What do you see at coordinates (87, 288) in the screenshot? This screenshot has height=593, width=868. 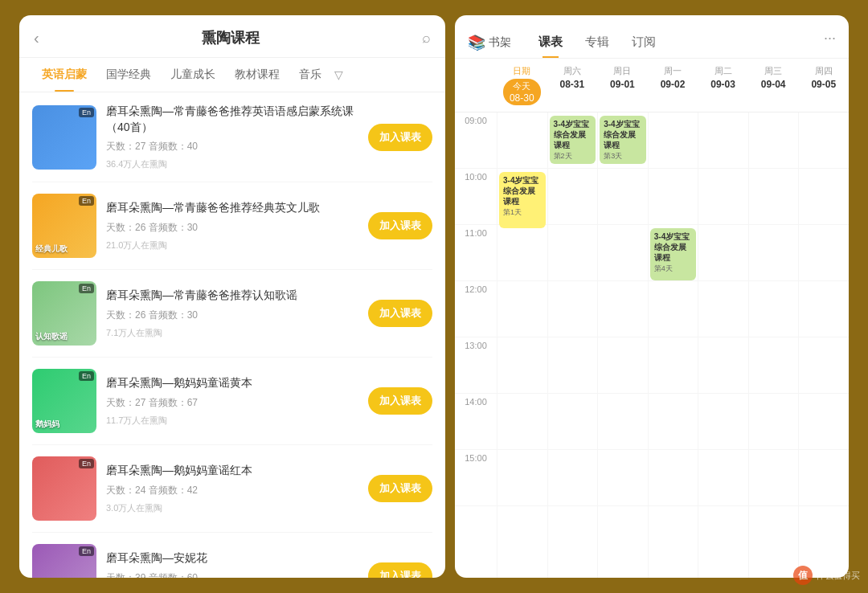 I see `thumb-badge-2: En` at bounding box center [87, 288].